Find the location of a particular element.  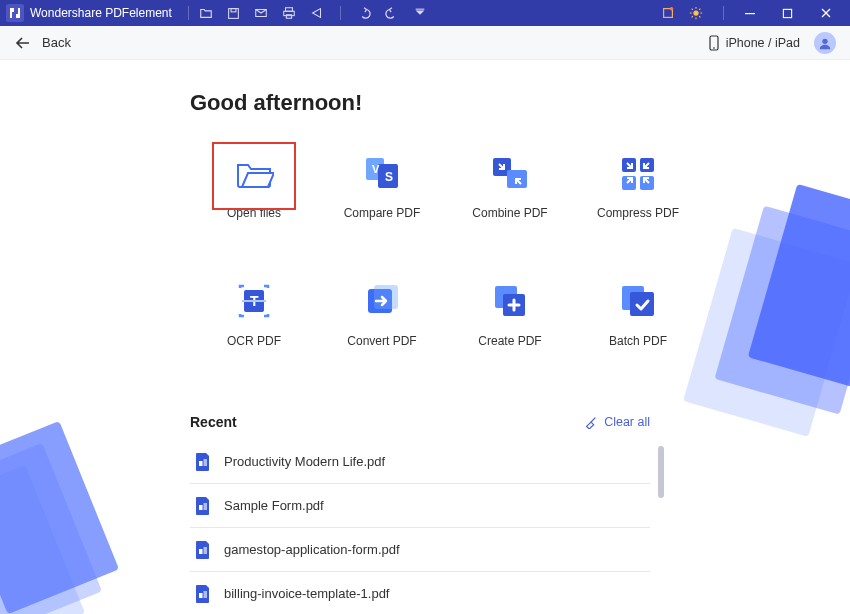

tile-ocr-pdf: T OCR PDF is located at coordinates (254, 312).